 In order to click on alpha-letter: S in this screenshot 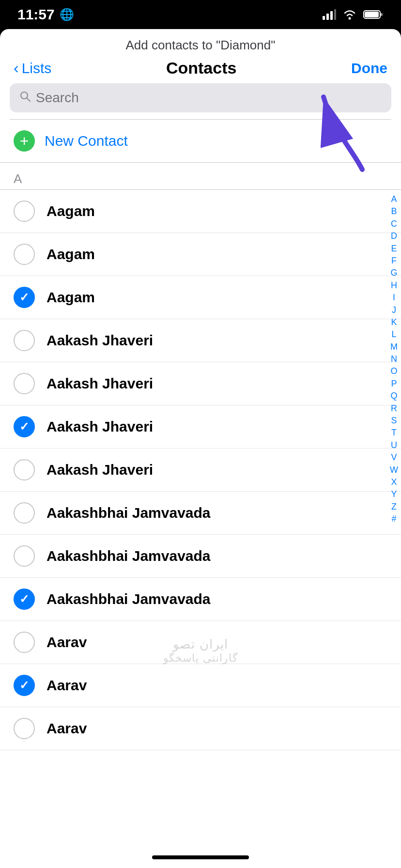, I will do `click(394, 420)`.